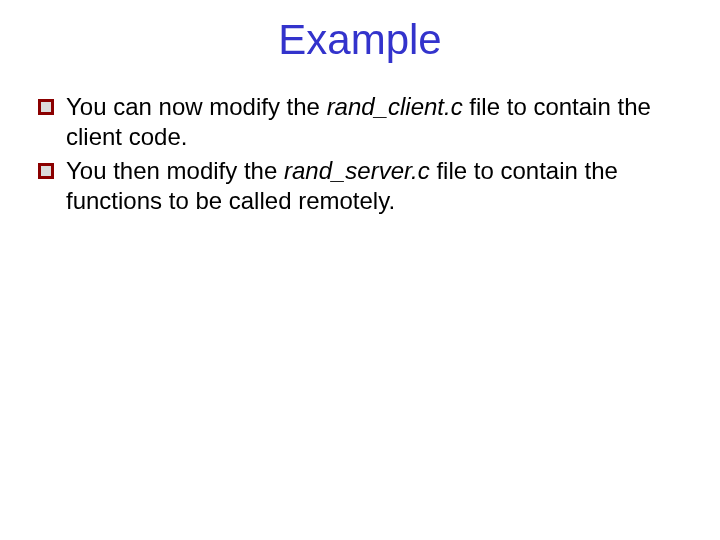 This screenshot has width=720, height=540. Describe the element at coordinates (196, 106) in the screenshot. I see `bullet-pre: You can now modify the` at that location.